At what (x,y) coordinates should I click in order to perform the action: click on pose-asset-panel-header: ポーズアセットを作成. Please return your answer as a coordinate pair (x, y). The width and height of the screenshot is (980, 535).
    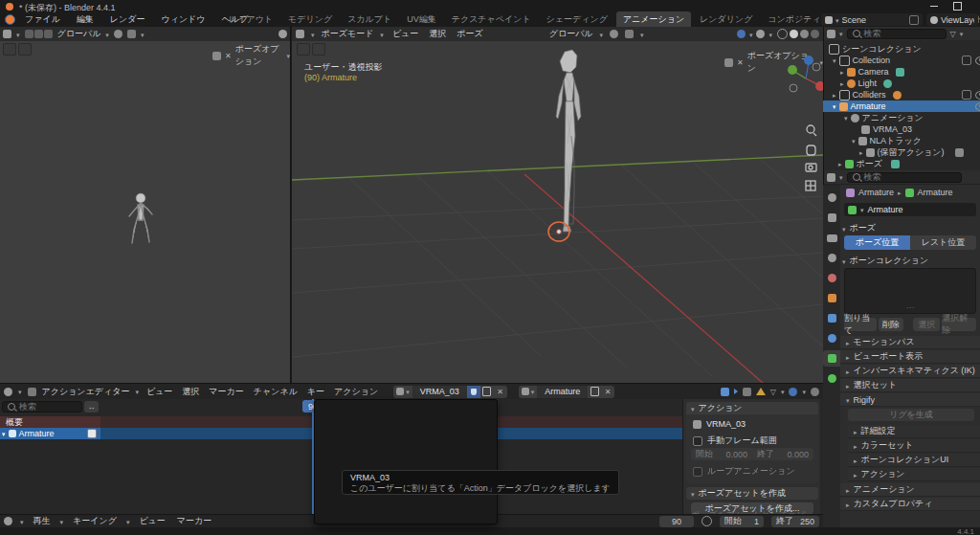
    Looking at the image, I should click on (752, 494).